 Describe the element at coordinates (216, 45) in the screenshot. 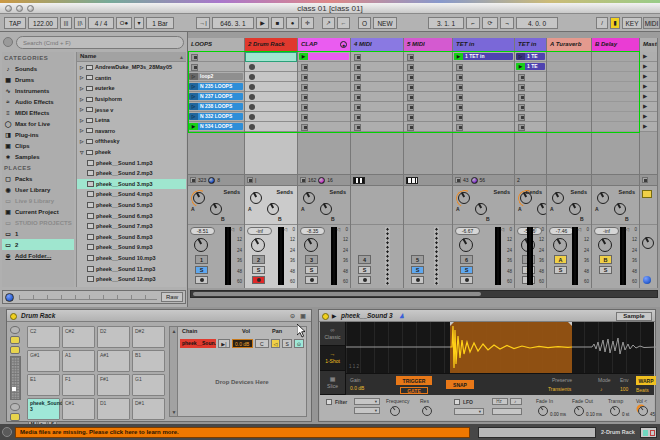

I see `track-header: LOOPS` at that location.